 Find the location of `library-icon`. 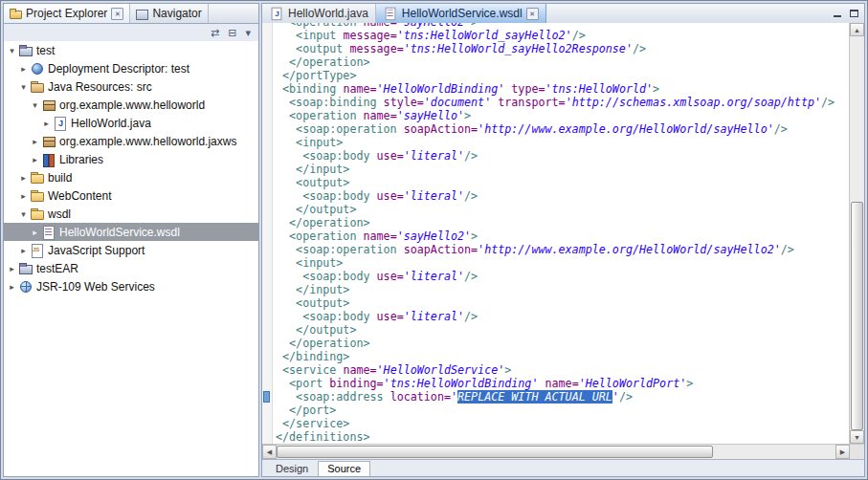

library-icon is located at coordinates (49, 160).